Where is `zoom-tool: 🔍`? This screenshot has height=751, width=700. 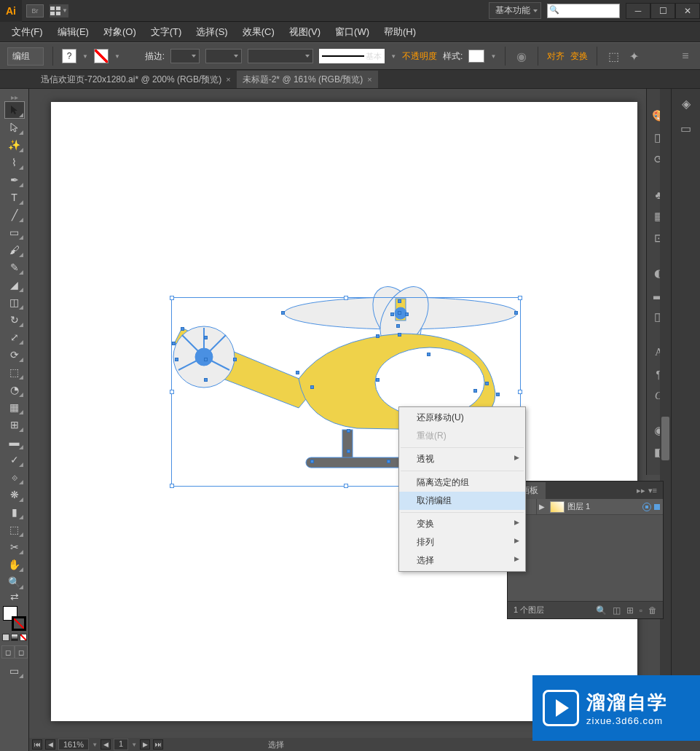 zoom-tool: 🔍 is located at coordinates (15, 582).